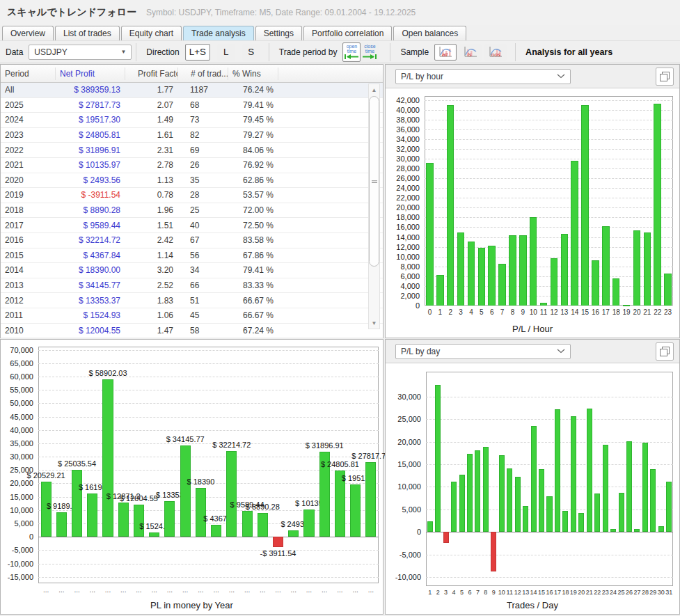 The width and height of the screenshot is (680, 616). Describe the element at coordinates (351, 52) in the screenshot. I see `open-time-button: opentime` at that location.